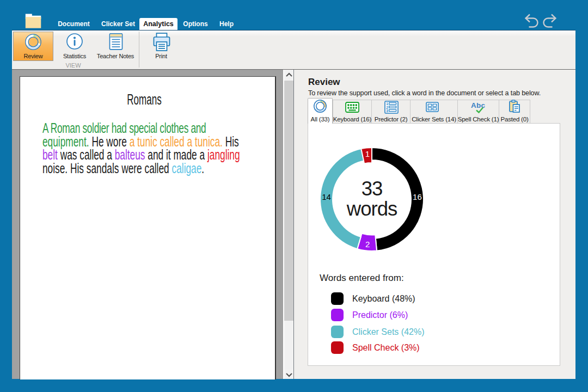 The width and height of the screenshot is (588, 392). What do you see at coordinates (387, 111) in the screenshot?
I see `svg-text: 3` at bounding box center [387, 111].